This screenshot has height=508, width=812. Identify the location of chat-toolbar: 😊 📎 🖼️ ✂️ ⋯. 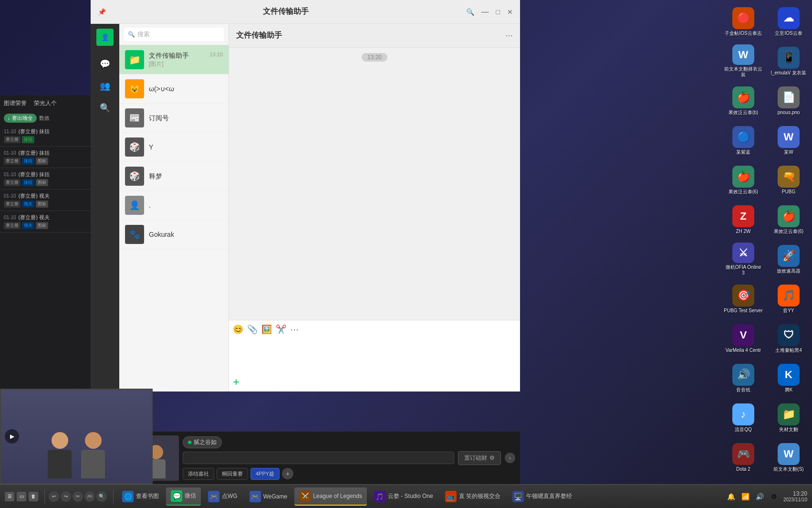
(375, 329).